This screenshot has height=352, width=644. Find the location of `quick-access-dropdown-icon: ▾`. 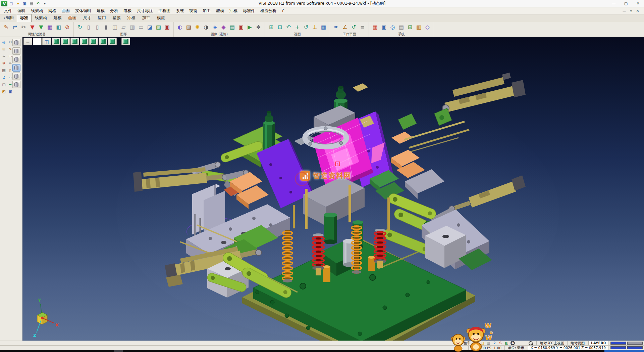

quick-access-dropdown-icon: ▾ is located at coordinates (45, 4).